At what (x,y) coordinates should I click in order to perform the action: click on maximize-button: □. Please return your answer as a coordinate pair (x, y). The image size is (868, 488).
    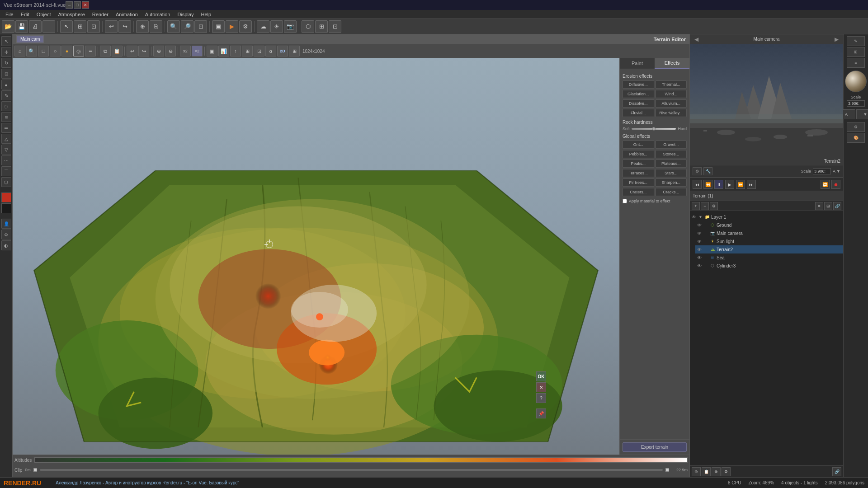
    Looking at the image, I should click on (77, 5).